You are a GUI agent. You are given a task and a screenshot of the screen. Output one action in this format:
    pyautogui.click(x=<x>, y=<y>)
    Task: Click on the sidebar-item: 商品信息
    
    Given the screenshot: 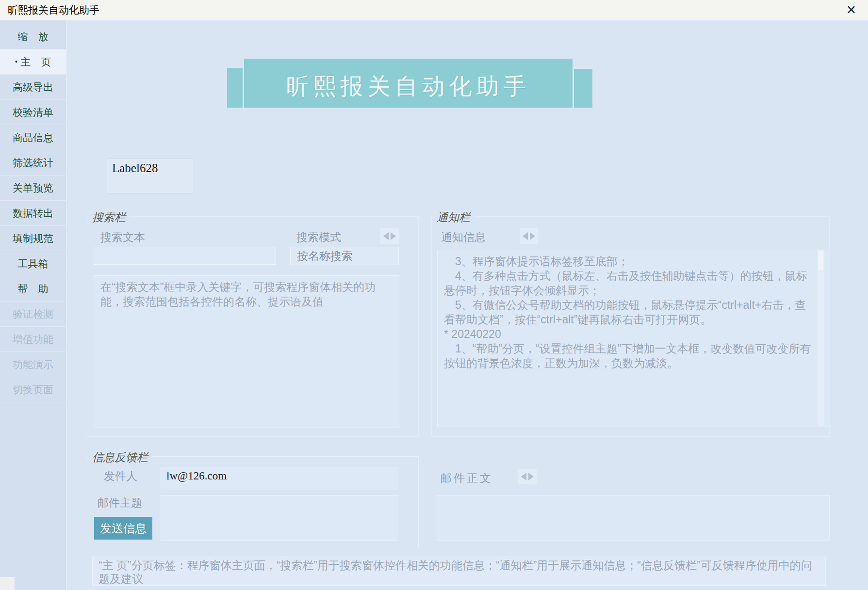 What is the action you would take?
    pyautogui.click(x=33, y=138)
    